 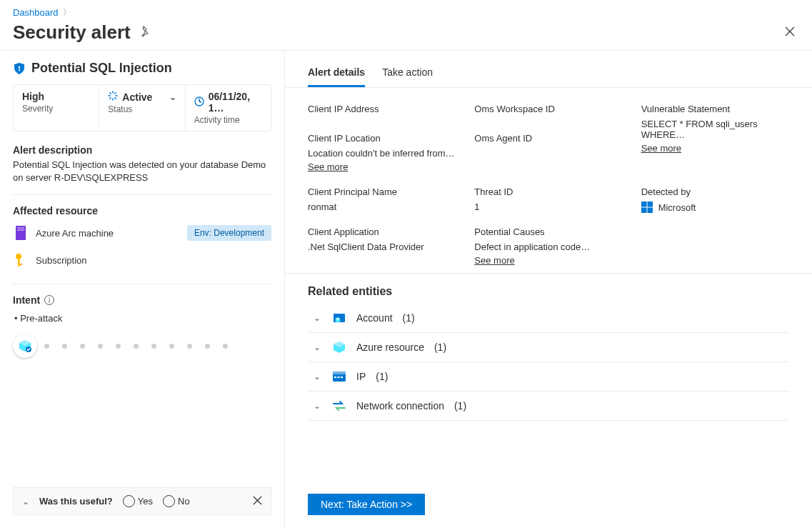 I want to click on field-label: Potential Causes, so click(x=548, y=231).